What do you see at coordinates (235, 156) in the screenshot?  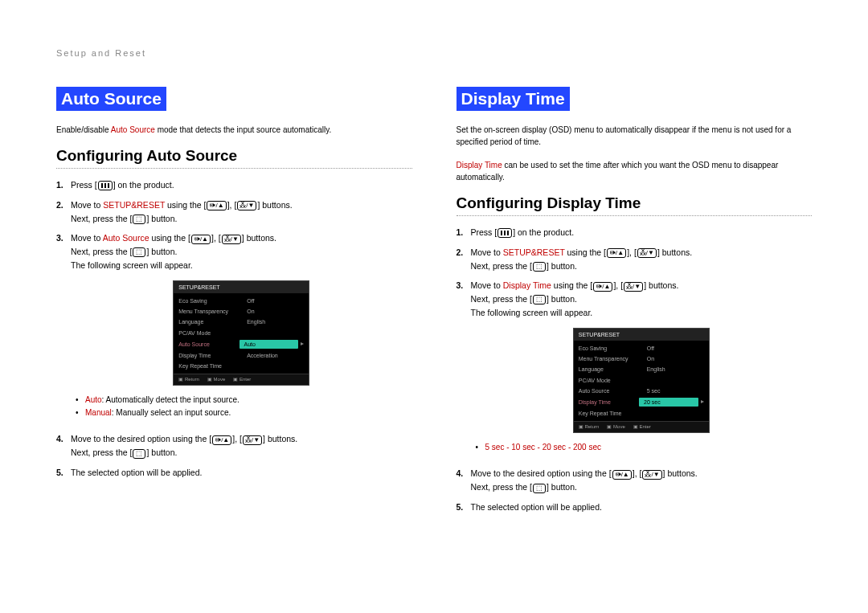 I see `left-subheading: Configuring Auto Source` at bounding box center [235, 156].